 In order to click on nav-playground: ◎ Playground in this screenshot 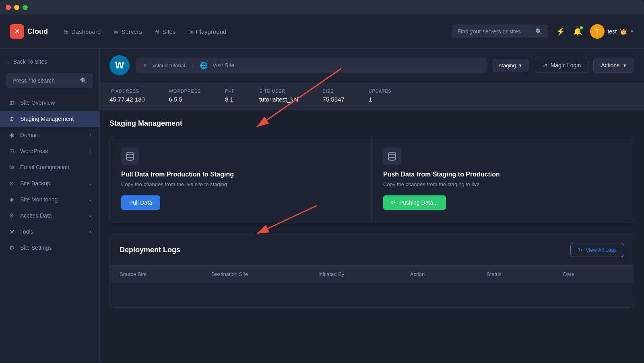, I will do `click(207, 31)`.